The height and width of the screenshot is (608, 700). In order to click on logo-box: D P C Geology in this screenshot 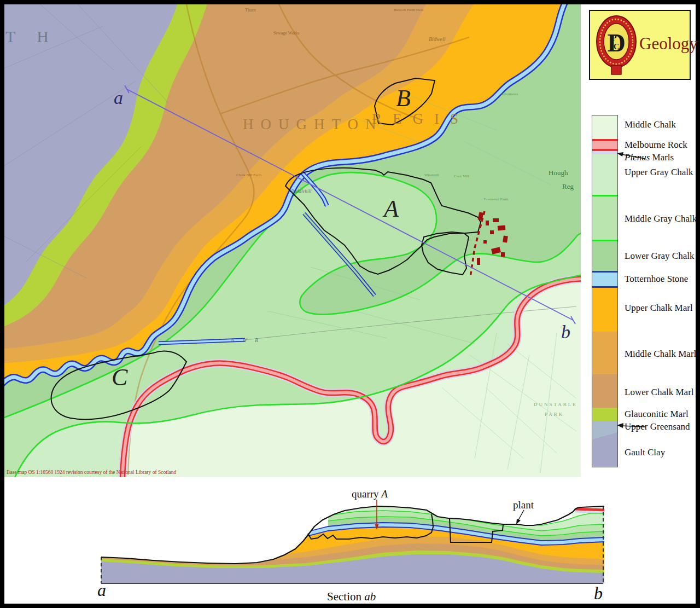, I will do `click(640, 45)`.